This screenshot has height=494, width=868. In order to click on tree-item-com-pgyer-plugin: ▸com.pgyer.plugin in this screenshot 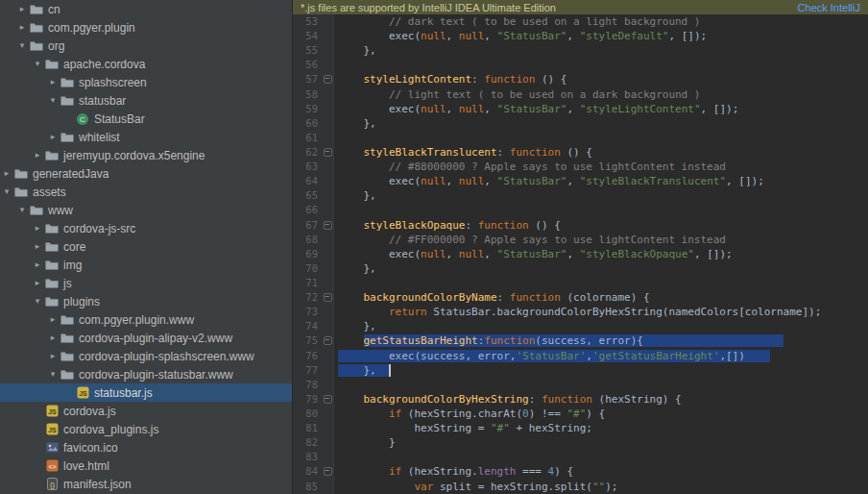, I will do `click(146, 27)`.